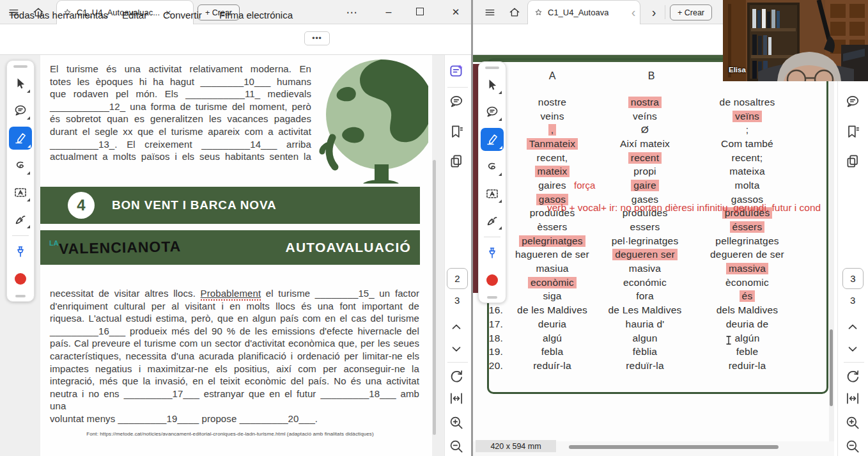 The height and width of the screenshot is (456, 868). Describe the element at coordinates (645, 269) in the screenshot. I see `answer-b: masiva` at that location.